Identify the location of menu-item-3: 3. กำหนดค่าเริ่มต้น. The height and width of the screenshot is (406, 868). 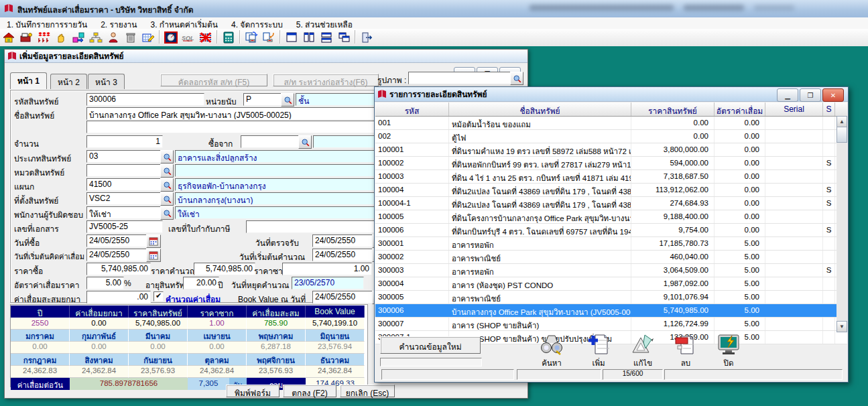
(184, 23).